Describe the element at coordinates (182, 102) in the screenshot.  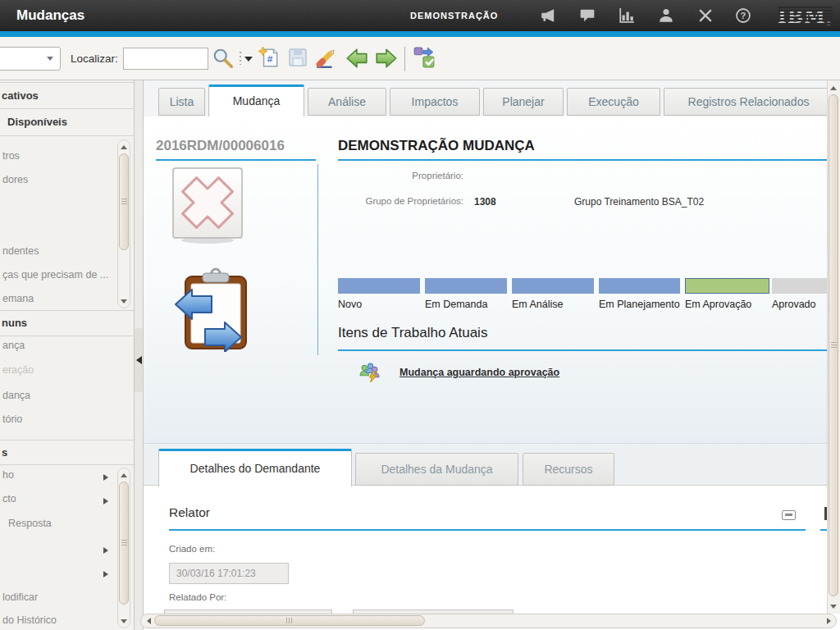
I see `tab-lista: Lista` at that location.